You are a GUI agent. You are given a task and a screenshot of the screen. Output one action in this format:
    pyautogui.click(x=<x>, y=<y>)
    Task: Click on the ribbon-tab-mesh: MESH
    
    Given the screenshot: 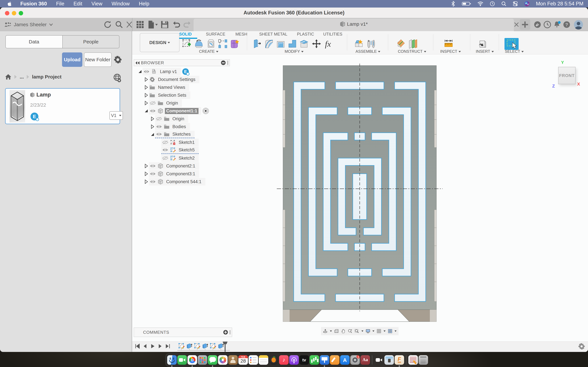 What is the action you would take?
    pyautogui.click(x=242, y=34)
    